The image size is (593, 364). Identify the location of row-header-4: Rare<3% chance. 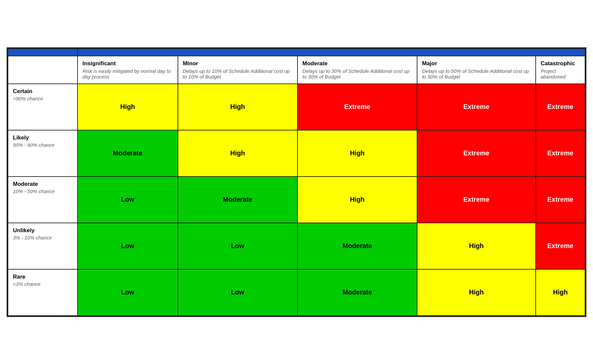
(43, 292).